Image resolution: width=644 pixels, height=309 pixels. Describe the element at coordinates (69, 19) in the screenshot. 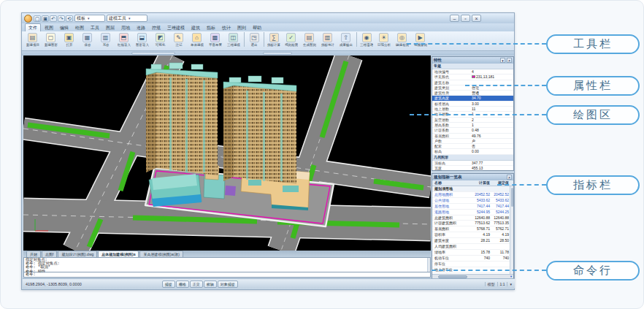

I see `quick-access-icon: ⟲` at that location.